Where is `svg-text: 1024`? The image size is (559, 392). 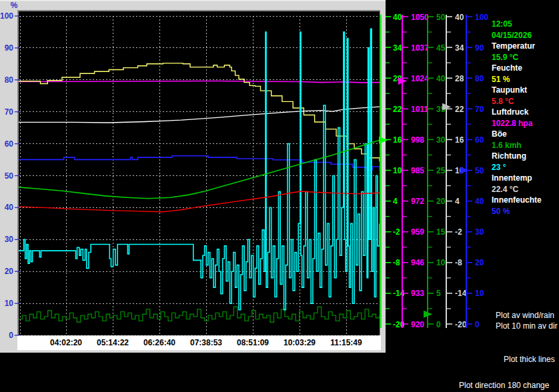 svg-text: 1024 is located at coordinates (420, 79).